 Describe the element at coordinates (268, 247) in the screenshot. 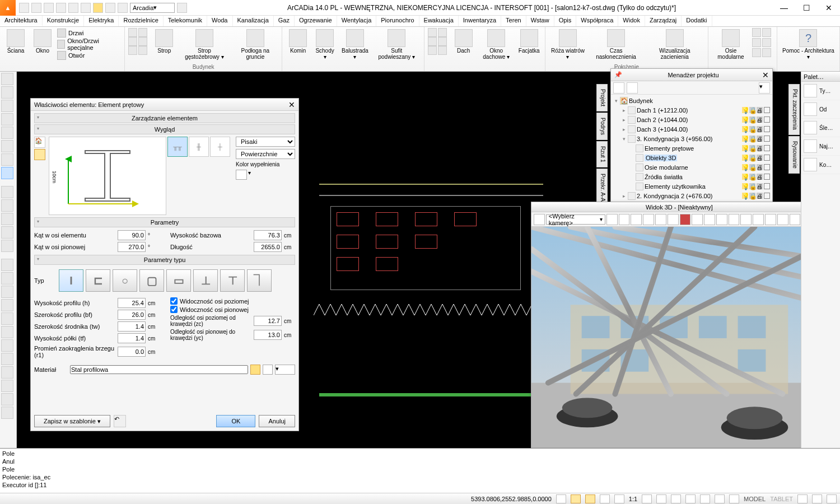

I see `input-dlugosc` at that location.